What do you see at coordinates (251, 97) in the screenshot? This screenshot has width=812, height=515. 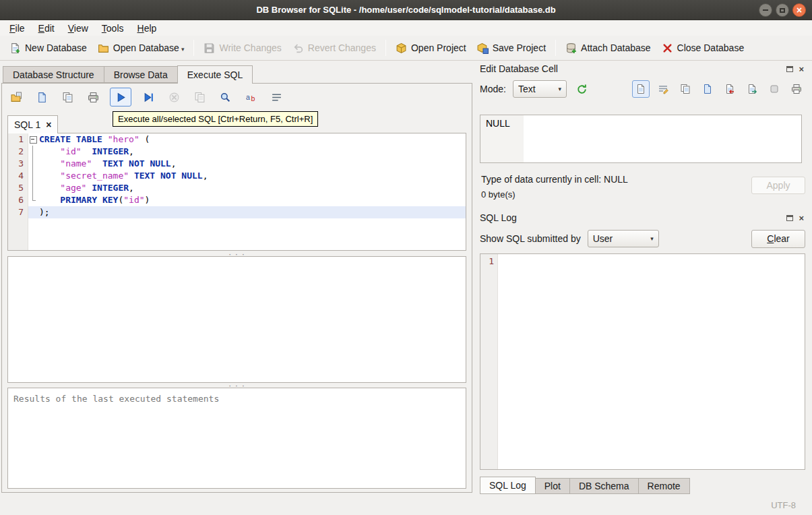 I see `replace-button` at bounding box center [251, 97].